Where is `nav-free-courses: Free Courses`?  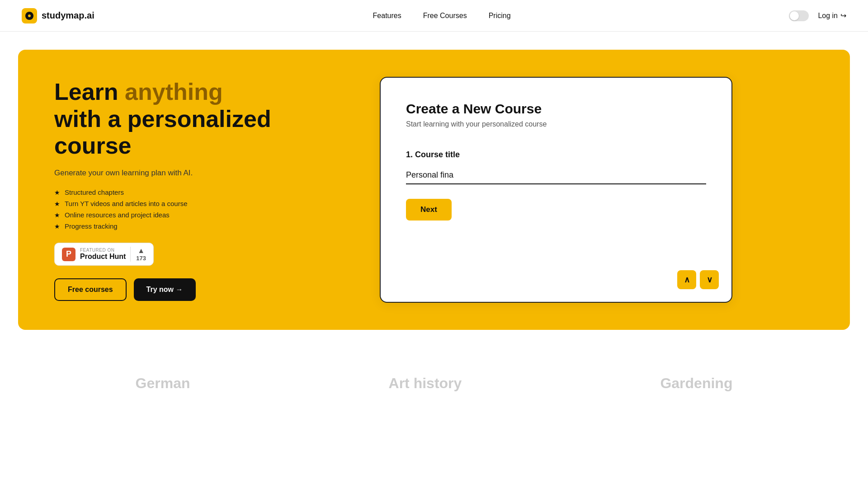 nav-free-courses: Free Courses is located at coordinates (445, 16).